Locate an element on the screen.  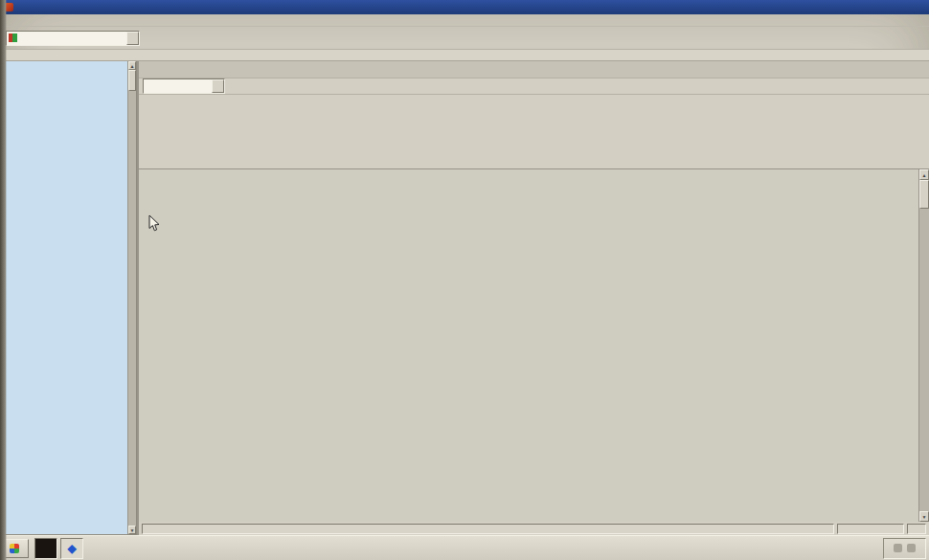
system-tray is located at coordinates (904, 549).